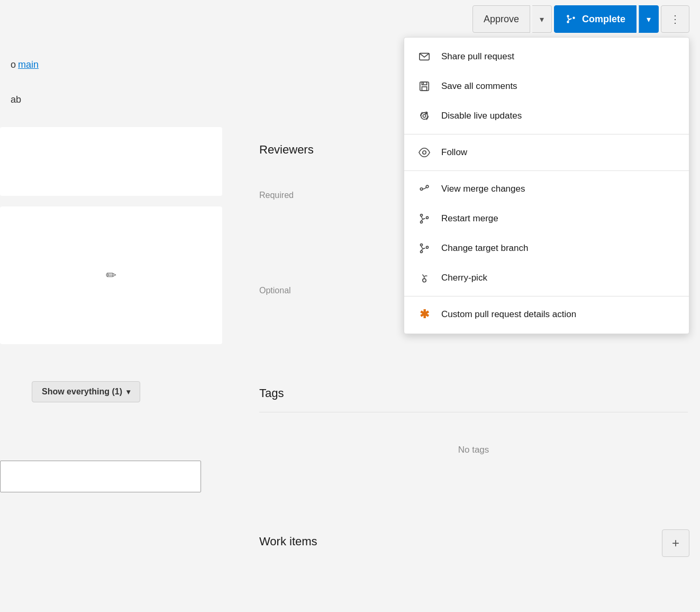  What do you see at coordinates (465, 278) in the screenshot?
I see `menu-label-cherry-pick: Cherry-pick` at bounding box center [465, 278].